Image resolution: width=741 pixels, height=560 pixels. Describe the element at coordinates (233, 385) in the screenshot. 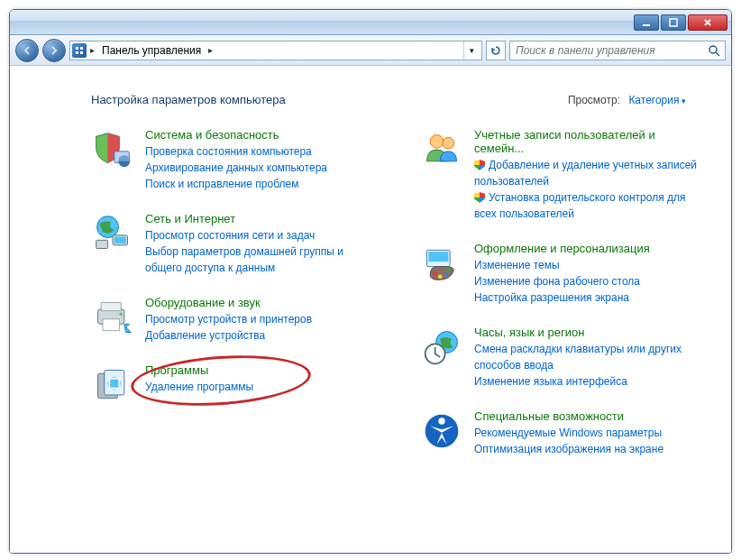

I see `category-programs: Программы Удаление программы` at that location.